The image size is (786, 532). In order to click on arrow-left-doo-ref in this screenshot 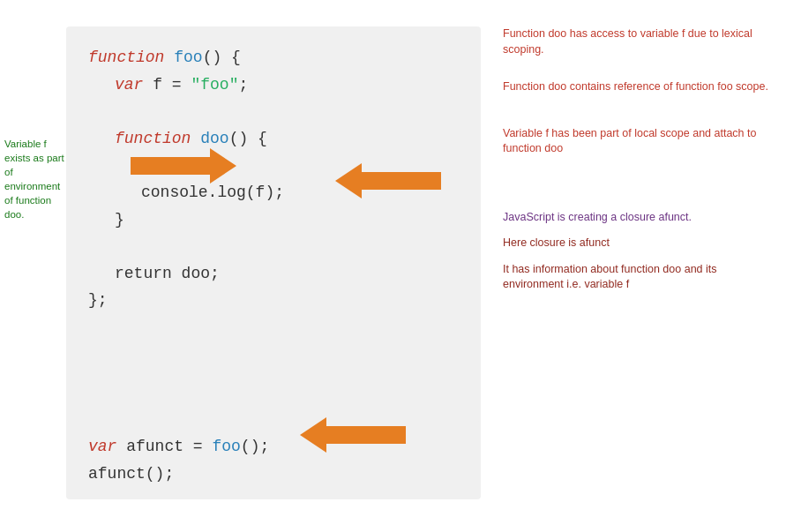, I will do `click(388, 183)`.